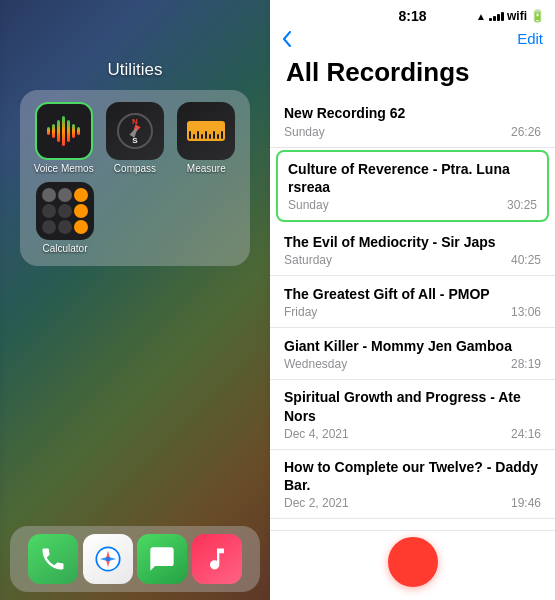 This screenshot has width=555, height=600. Describe the element at coordinates (316, 364) in the screenshot. I see `recording-day: Wednesday` at that location.